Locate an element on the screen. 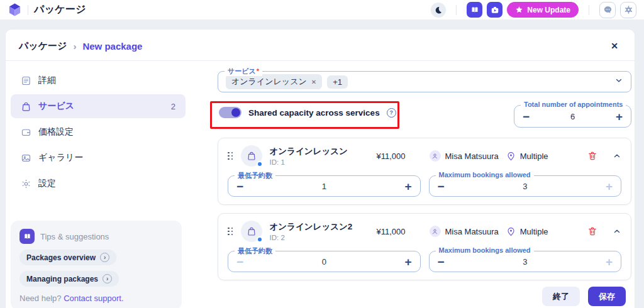  more-services-chip: +1 is located at coordinates (337, 82).